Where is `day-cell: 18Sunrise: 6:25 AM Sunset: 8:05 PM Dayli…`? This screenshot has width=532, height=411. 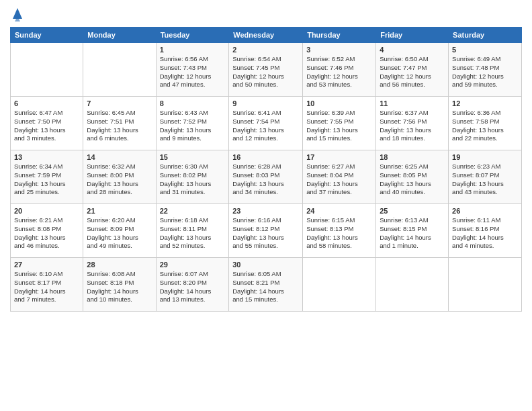
day-cell: 18Sunrise: 6:25 AM Sunset: 8:05 PM Dayli… is located at coordinates (412, 177).